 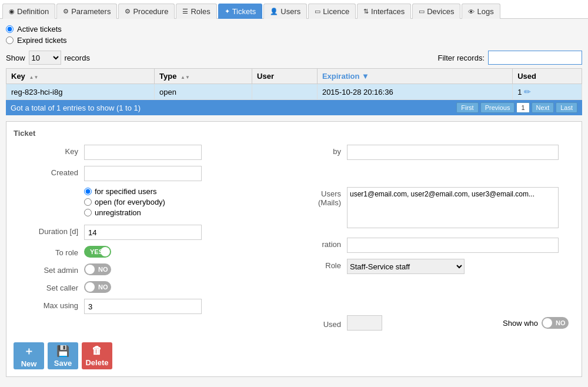 What do you see at coordinates (154, 203) in the screenshot?
I see `type-row: for specified users open (for everybody)…` at bounding box center [154, 203].